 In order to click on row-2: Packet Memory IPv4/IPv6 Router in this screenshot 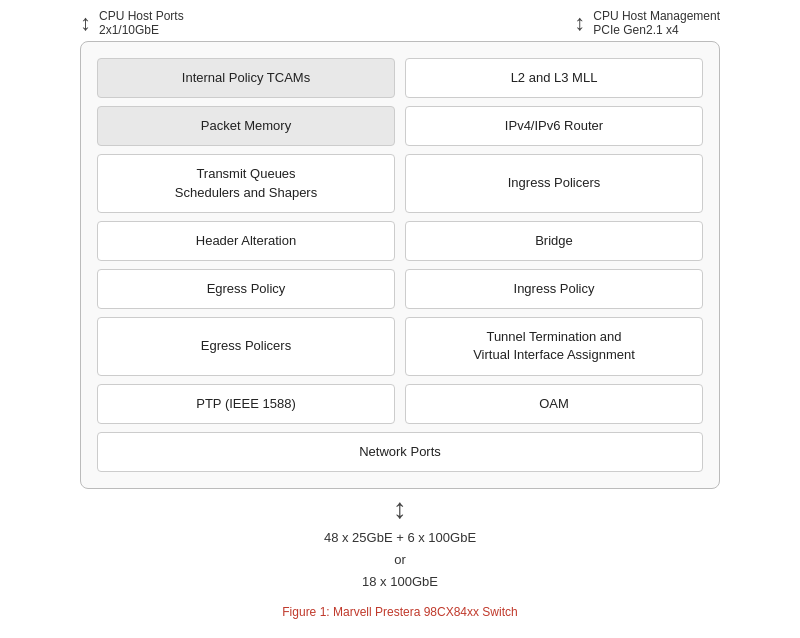, I will do `click(400, 126)`.